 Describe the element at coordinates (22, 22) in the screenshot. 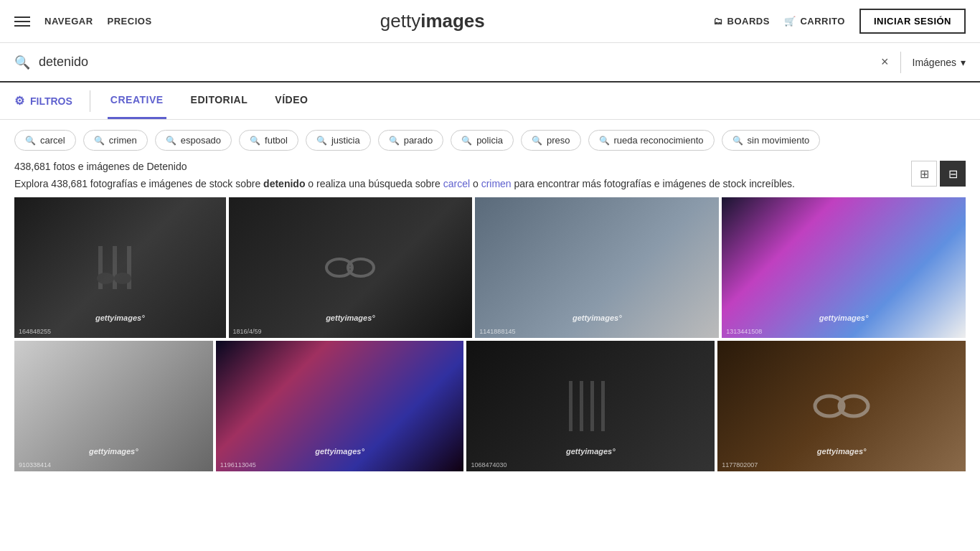

I see `hamburger-menu` at that location.